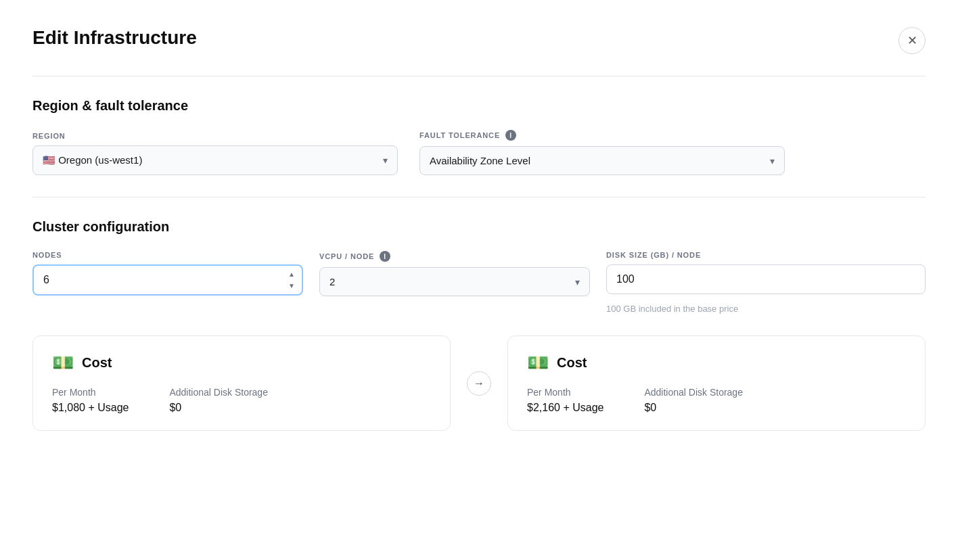  I want to click on fault-tolerance-chevron-icon: ▾, so click(773, 161).